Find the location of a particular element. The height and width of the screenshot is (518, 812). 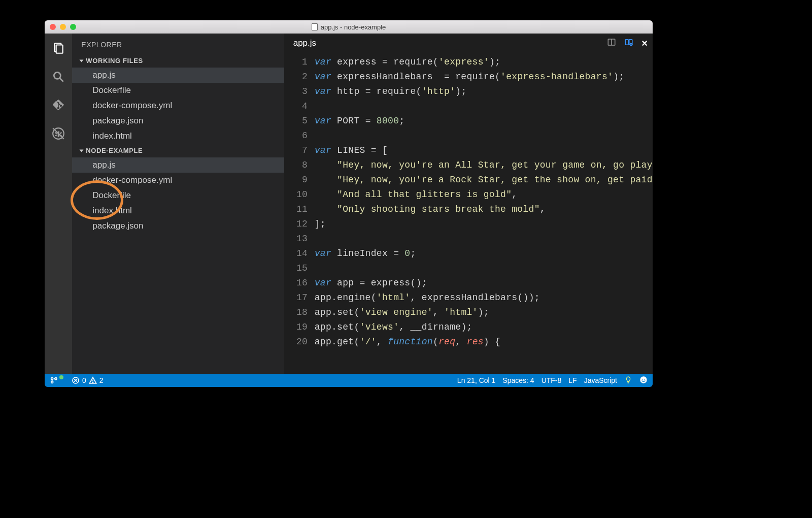

git-activity-icon is located at coordinates (58, 105).